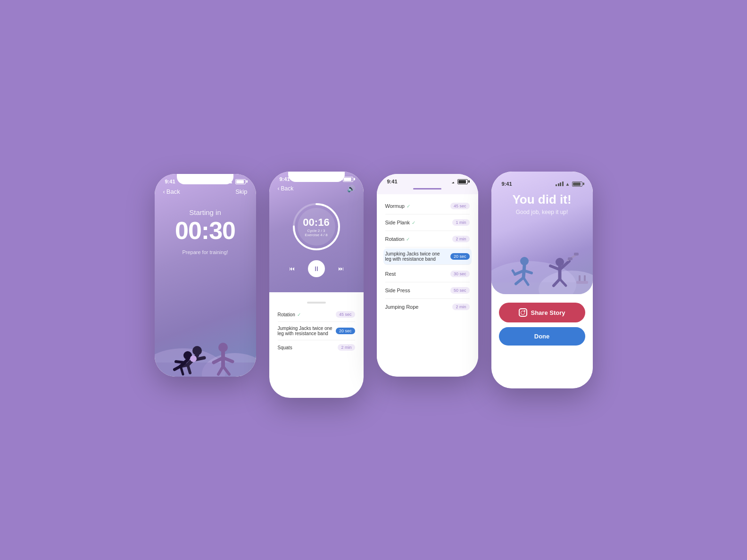 Image resolution: width=747 pixels, height=560 pixels. Describe the element at coordinates (206, 229) in the screenshot. I see `phone1-content: Starting in 00:30 Prepare for training!` at that location.